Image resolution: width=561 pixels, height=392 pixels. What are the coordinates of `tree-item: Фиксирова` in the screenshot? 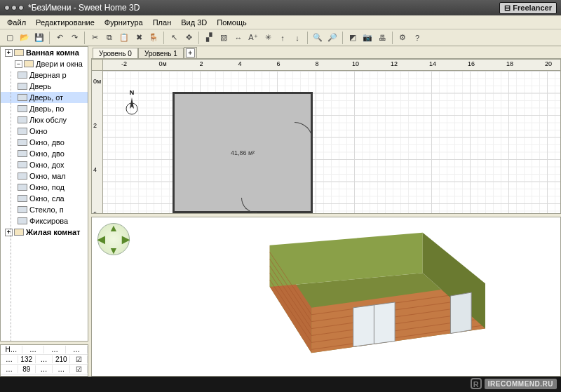 It's located at (44, 221).